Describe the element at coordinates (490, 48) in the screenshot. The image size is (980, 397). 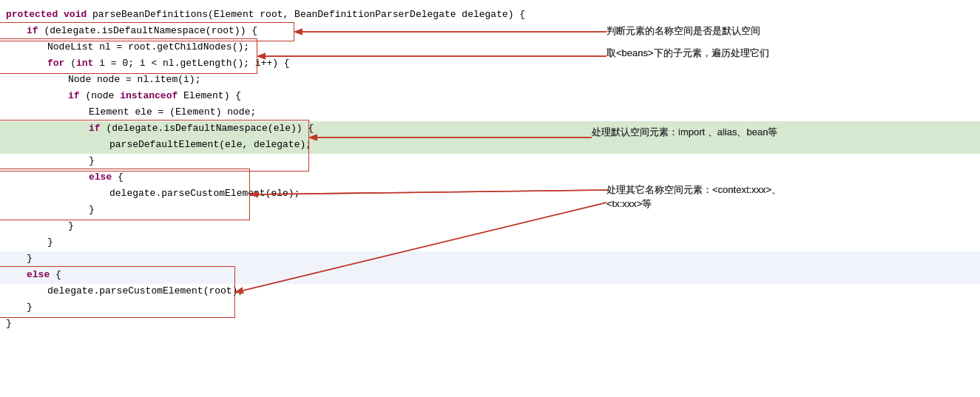
I see `code-line: NodeList nl = root.getChildNodes();` at that location.